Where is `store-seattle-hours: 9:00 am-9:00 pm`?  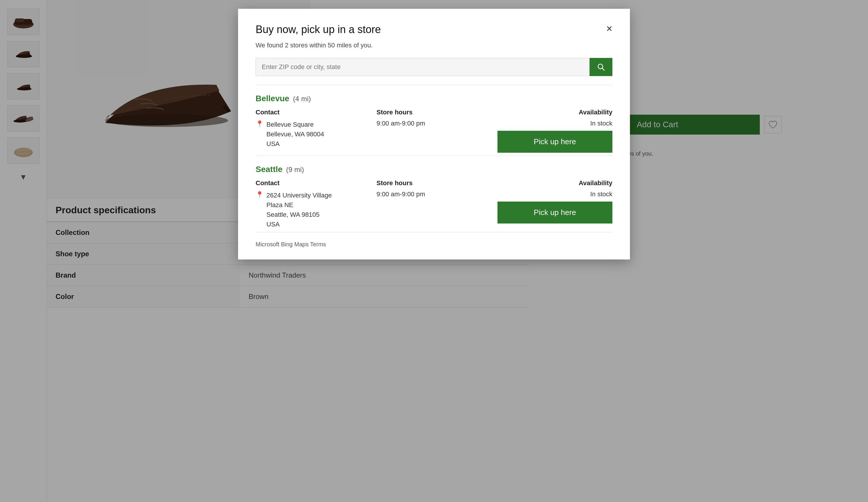 store-seattle-hours: 9:00 am-9:00 pm is located at coordinates (434, 194).